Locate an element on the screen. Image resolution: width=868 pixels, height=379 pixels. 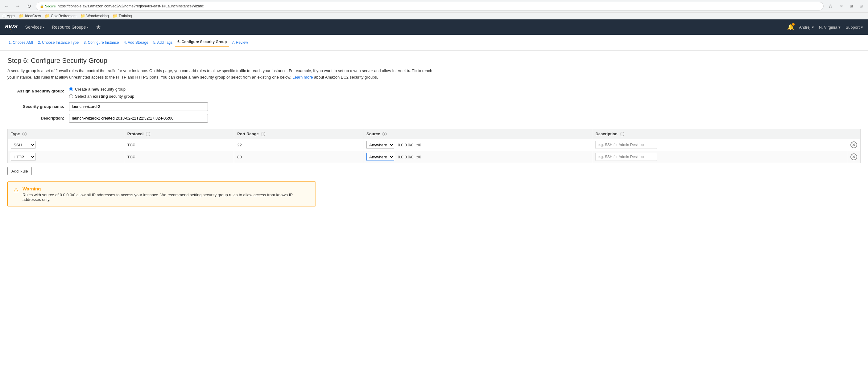
user-label: Andrej is located at coordinates (805, 27).